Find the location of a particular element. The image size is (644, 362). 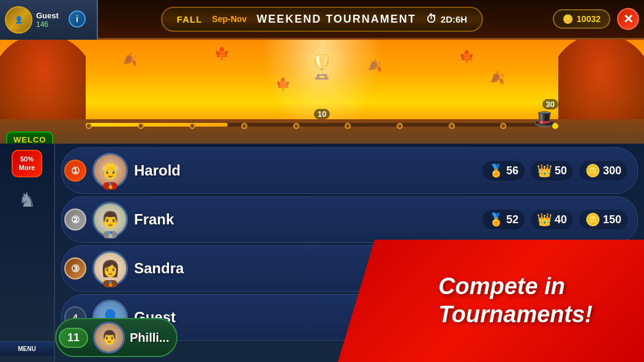

coin-icon: 🪙 is located at coordinates (568, 19).